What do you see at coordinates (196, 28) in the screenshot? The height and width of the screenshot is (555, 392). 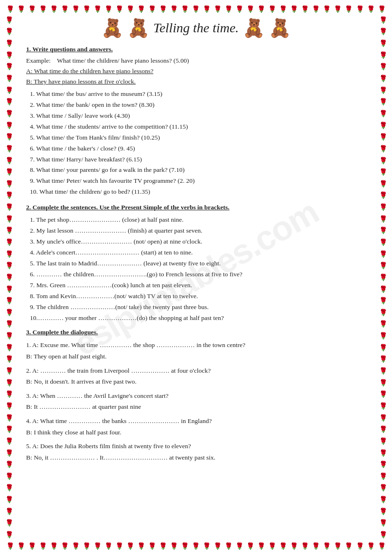 I see `page-header: 🧸 🧸 Telling the time. 🧸 🧸` at bounding box center [196, 28].